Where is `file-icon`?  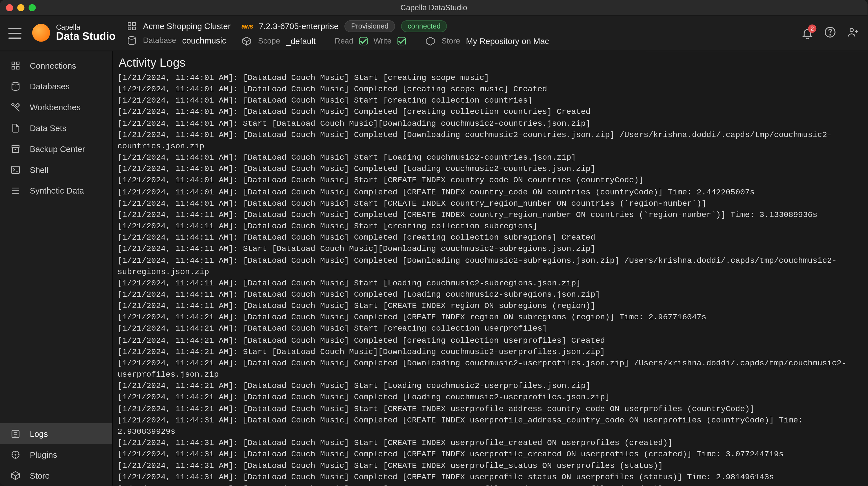
file-icon is located at coordinates (16, 128).